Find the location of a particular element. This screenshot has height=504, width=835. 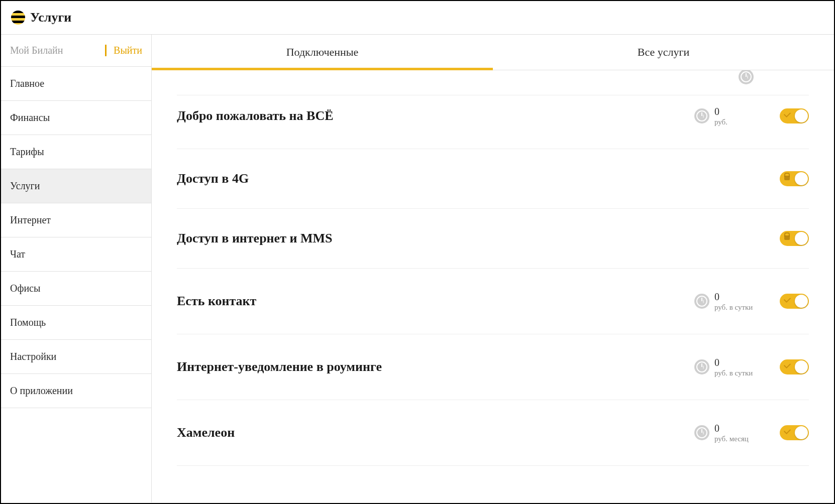

beeline-logo-icon is located at coordinates (18, 18).